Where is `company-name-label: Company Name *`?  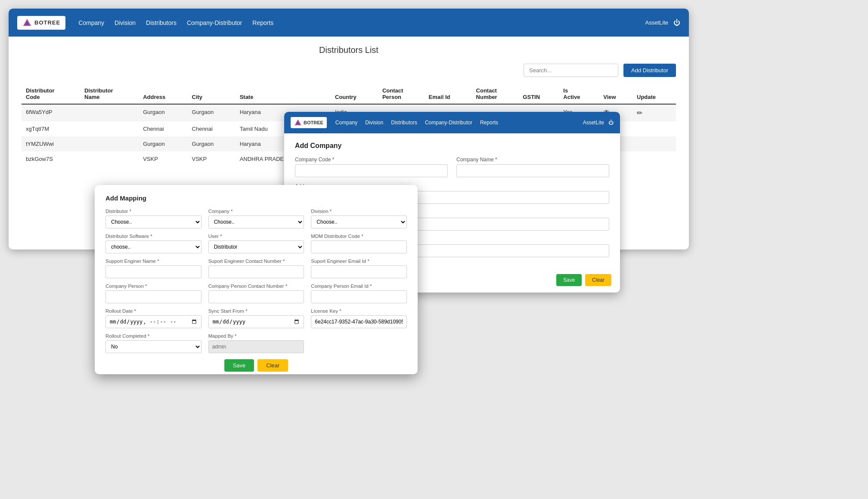 company-name-label: Company Name * is located at coordinates (533, 160).